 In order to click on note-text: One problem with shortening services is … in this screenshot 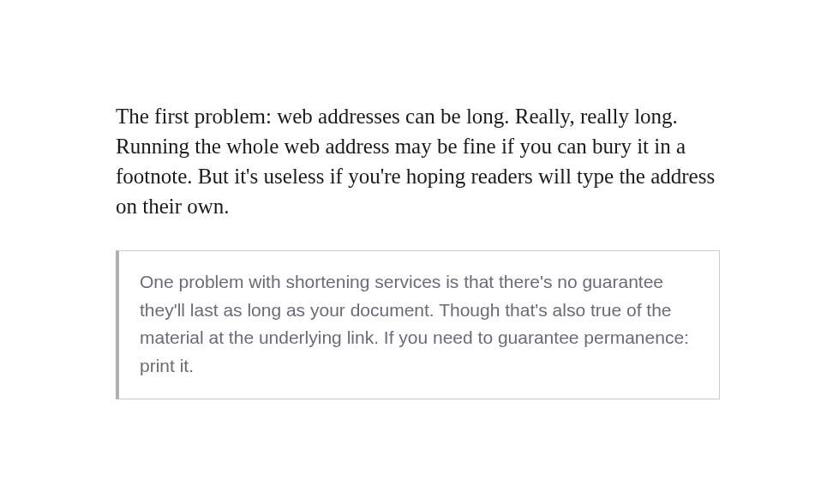, I will do `click(419, 324)`.